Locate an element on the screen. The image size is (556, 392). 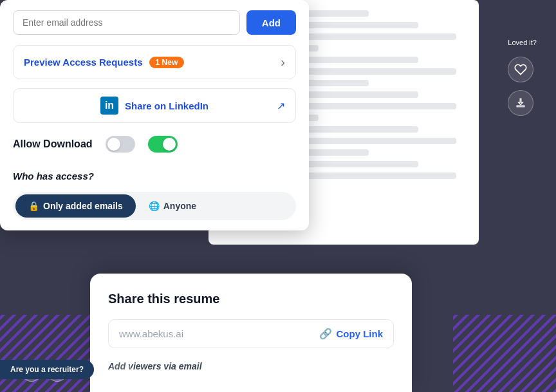
linkedin-label: Share on LinkedIn is located at coordinates (167, 106).